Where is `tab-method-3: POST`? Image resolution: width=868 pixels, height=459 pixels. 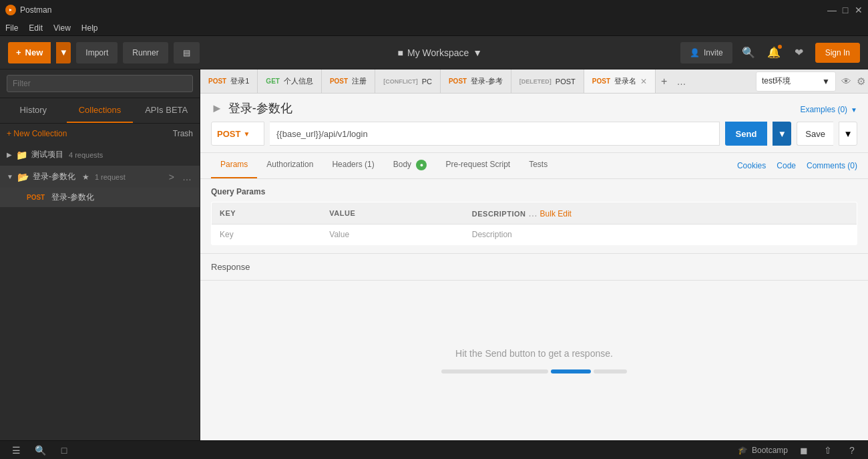
tab-method-3: POST is located at coordinates (339, 82).